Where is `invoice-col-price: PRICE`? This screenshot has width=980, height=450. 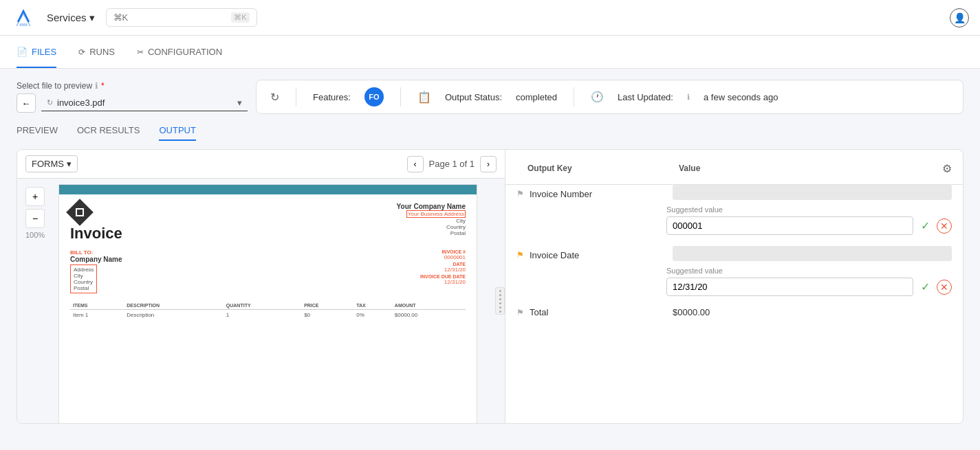
invoice-col-price: PRICE is located at coordinates (327, 306).